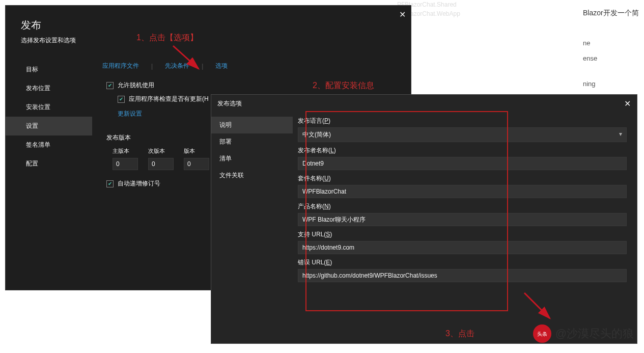 The height and width of the screenshot is (353, 644). I want to click on publisher-input, so click(462, 164).